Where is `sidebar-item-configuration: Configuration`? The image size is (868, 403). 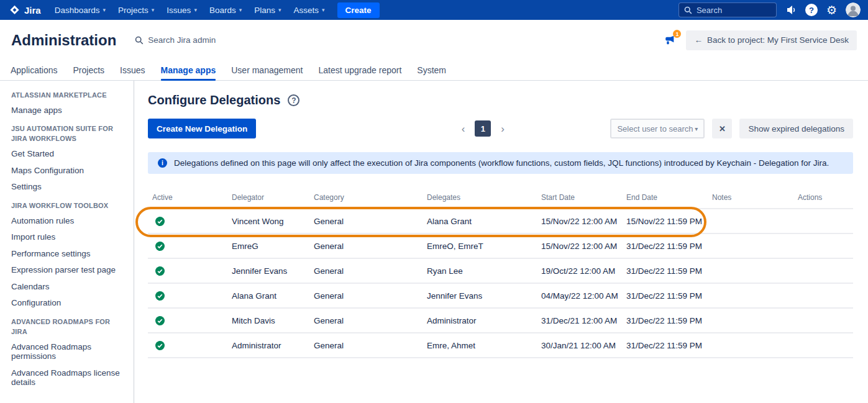 sidebar-item-configuration: Configuration is located at coordinates (68, 303).